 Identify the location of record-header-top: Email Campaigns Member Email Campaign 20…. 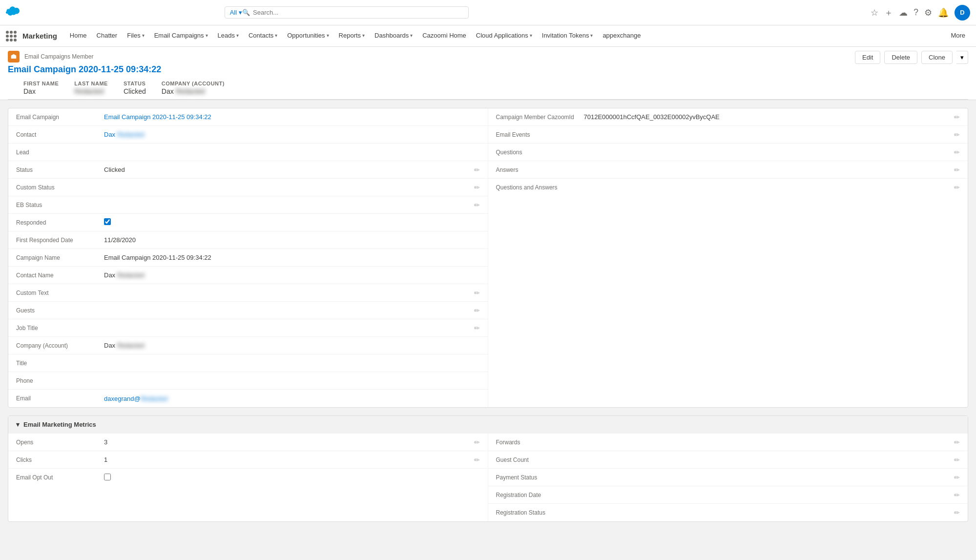
(488, 62).